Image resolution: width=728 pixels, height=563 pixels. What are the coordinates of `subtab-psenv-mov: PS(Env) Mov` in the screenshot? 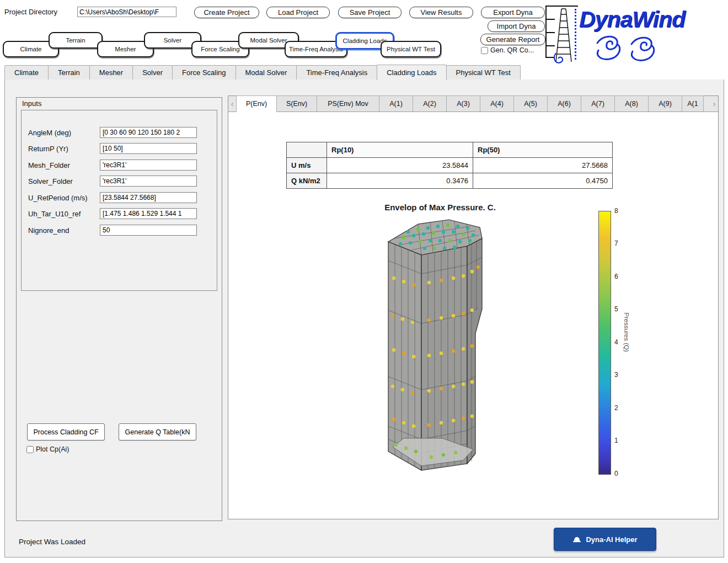 It's located at (348, 104).